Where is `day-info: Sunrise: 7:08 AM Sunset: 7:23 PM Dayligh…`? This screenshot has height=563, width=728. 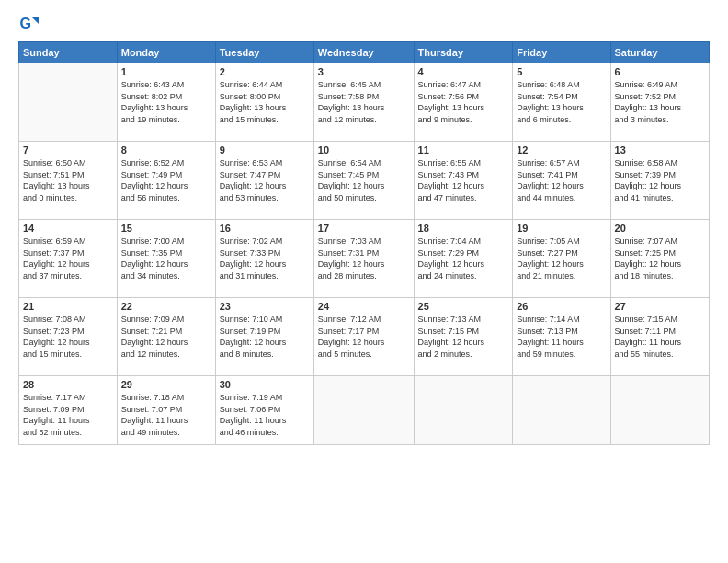
day-info: Sunrise: 7:08 AM Sunset: 7:23 PM Dayligh… is located at coordinates (68, 337).